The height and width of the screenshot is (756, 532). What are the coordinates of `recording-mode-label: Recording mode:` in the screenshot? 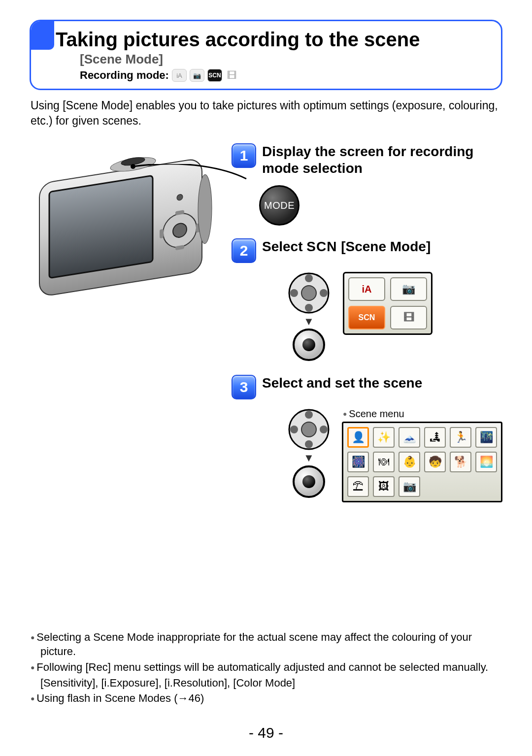 It's located at (124, 75).